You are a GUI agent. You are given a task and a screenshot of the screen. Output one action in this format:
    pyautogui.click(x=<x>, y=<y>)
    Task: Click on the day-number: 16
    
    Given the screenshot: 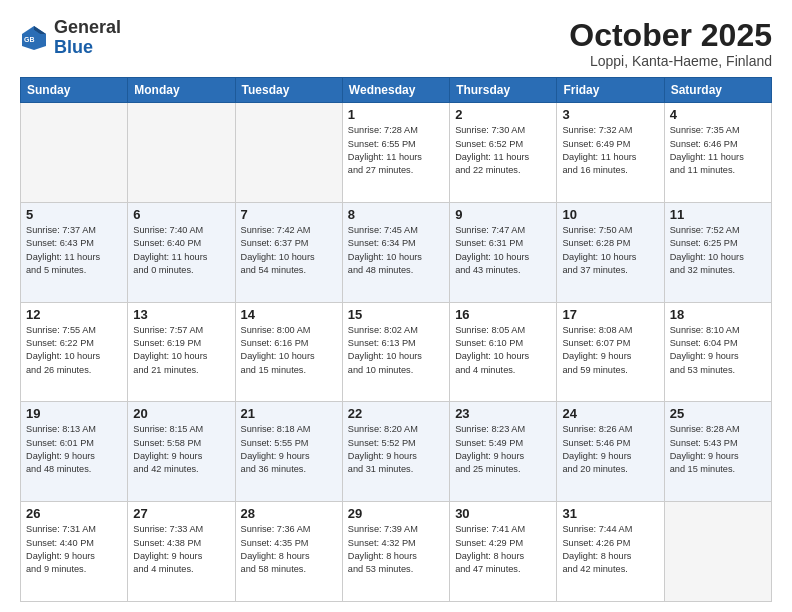 What is the action you would take?
    pyautogui.click(x=503, y=314)
    